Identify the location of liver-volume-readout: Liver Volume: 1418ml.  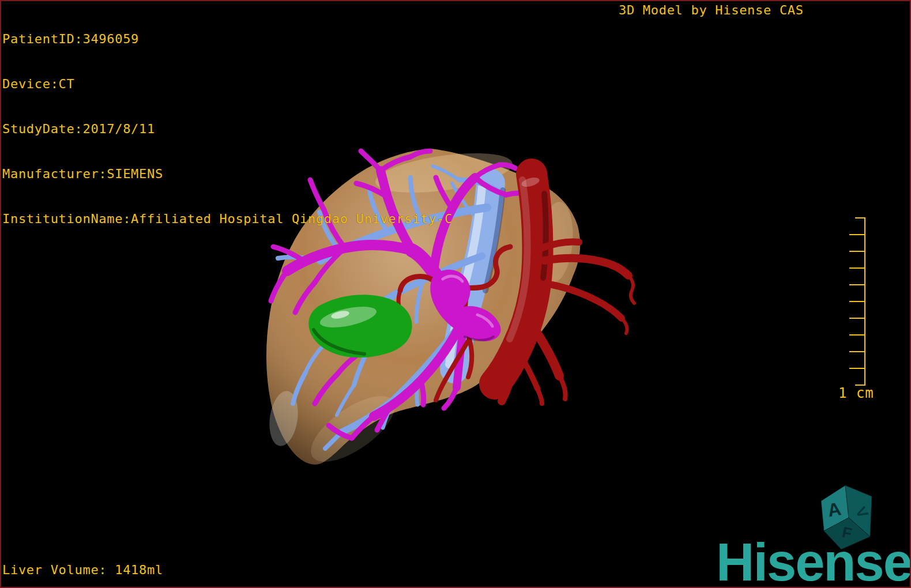
(83, 570).